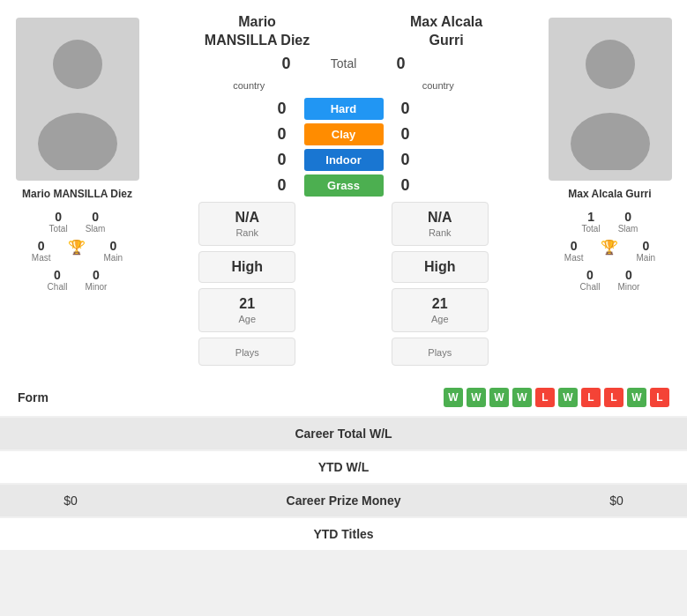 This screenshot has height=616, width=687. What do you see at coordinates (344, 109) in the screenshot?
I see `hard-surface-row: 0 Hard 0` at bounding box center [344, 109].